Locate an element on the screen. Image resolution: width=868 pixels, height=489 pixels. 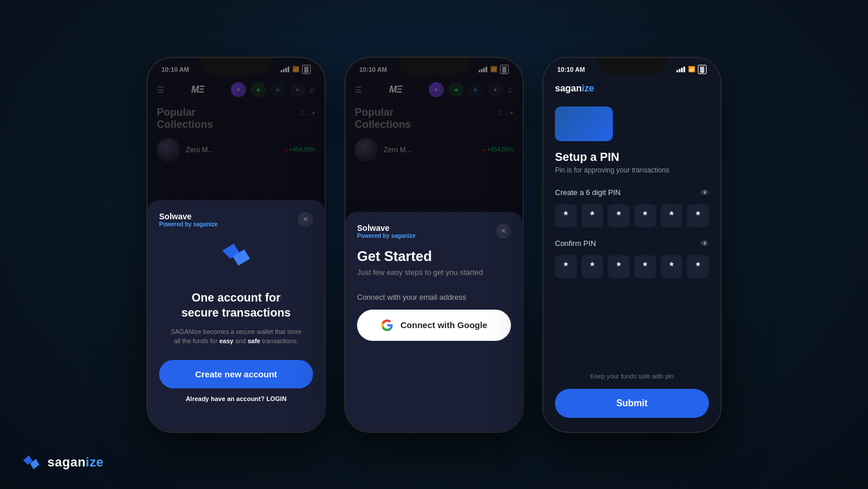
modal-header-2: Solwave Powered by saganize ✕ is located at coordinates (434, 231).